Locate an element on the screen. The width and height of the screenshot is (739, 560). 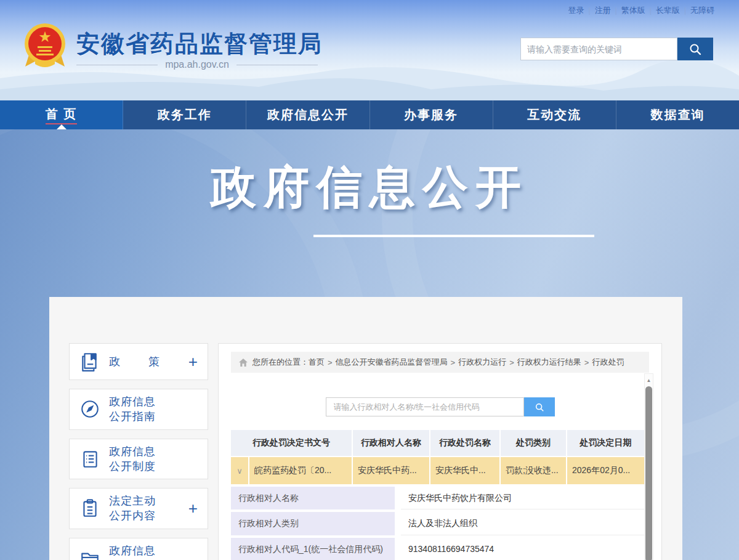
cell-decision-date: 2026年02月0... is located at coordinates (606, 471).